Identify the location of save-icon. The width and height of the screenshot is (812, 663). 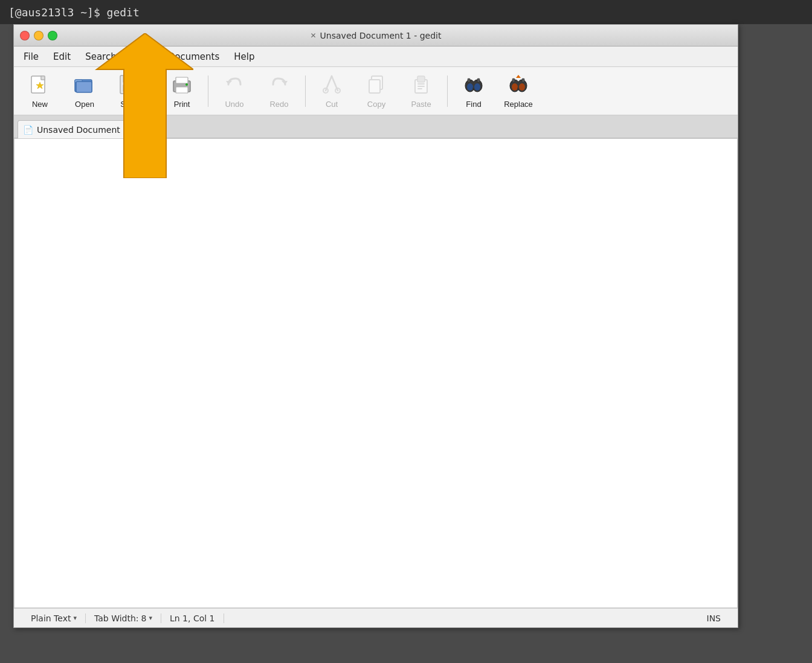
(129, 86).